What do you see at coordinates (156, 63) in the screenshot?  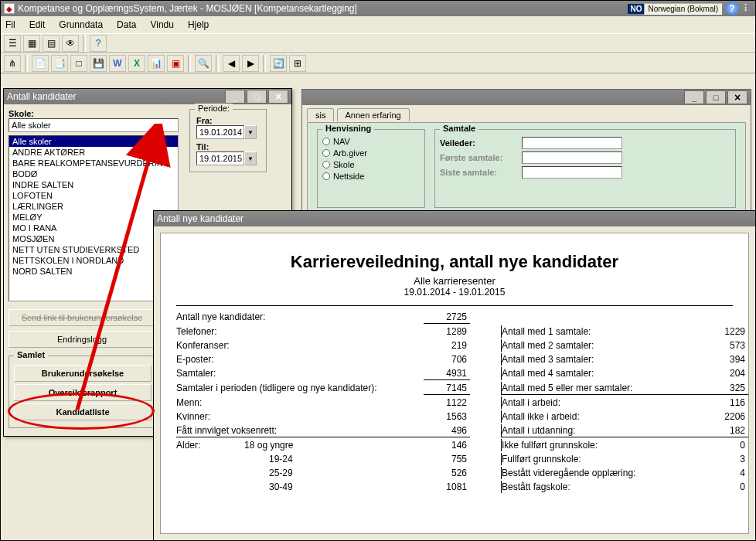 I see `tool-chart-icon: 📊` at bounding box center [156, 63].